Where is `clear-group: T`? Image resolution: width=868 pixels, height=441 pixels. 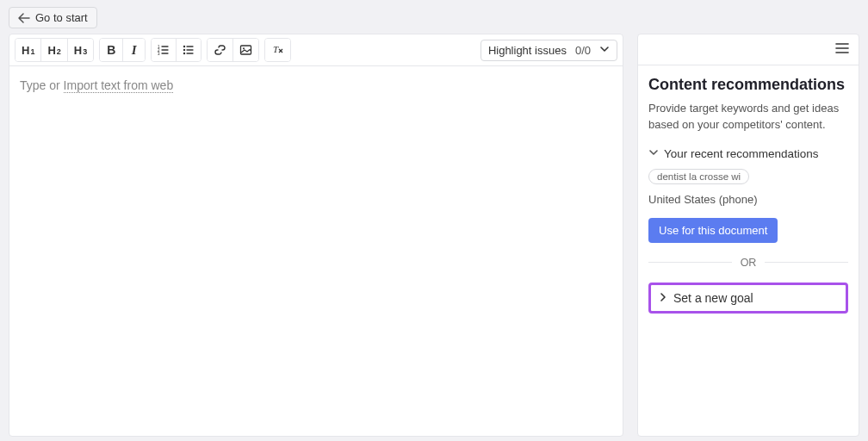
clear-group: T is located at coordinates (277, 50).